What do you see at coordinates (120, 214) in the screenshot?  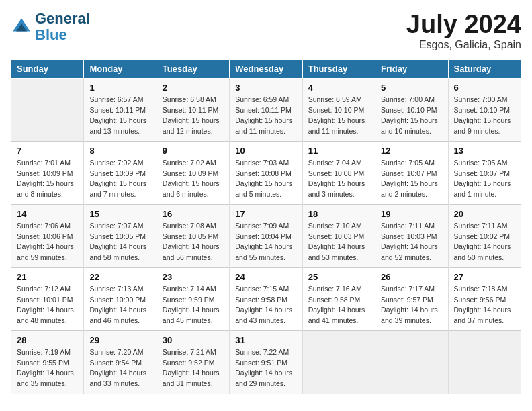 I see `day-number: 15` at bounding box center [120, 214].